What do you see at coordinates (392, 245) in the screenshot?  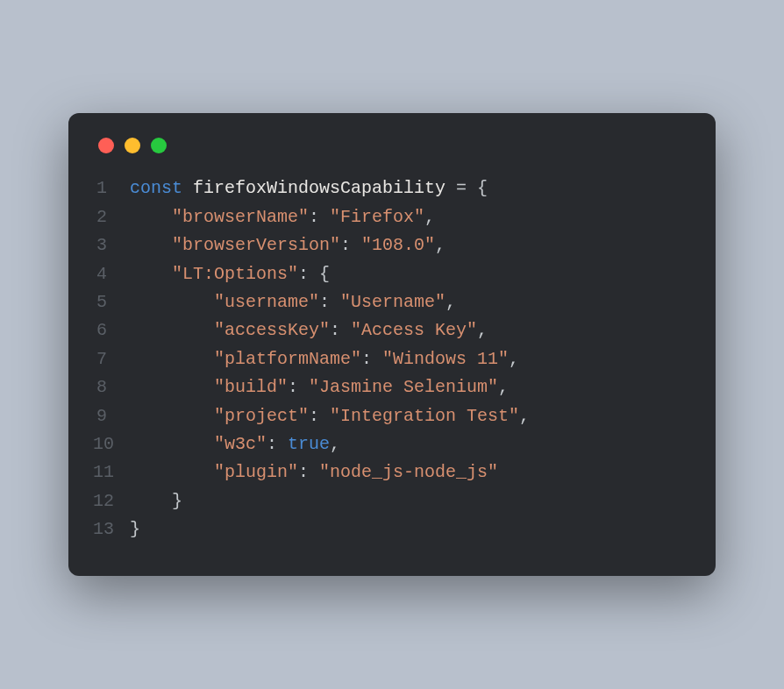 I see `code-line: 3 "browserVersion": "108.0",` at bounding box center [392, 245].